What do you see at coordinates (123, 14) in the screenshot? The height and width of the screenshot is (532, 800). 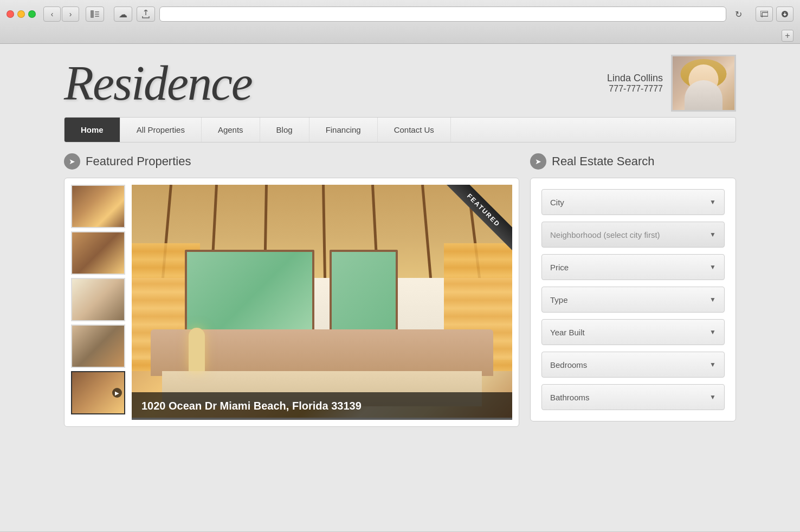 I see `cloud-button: ☁` at bounding box center [123, 14].